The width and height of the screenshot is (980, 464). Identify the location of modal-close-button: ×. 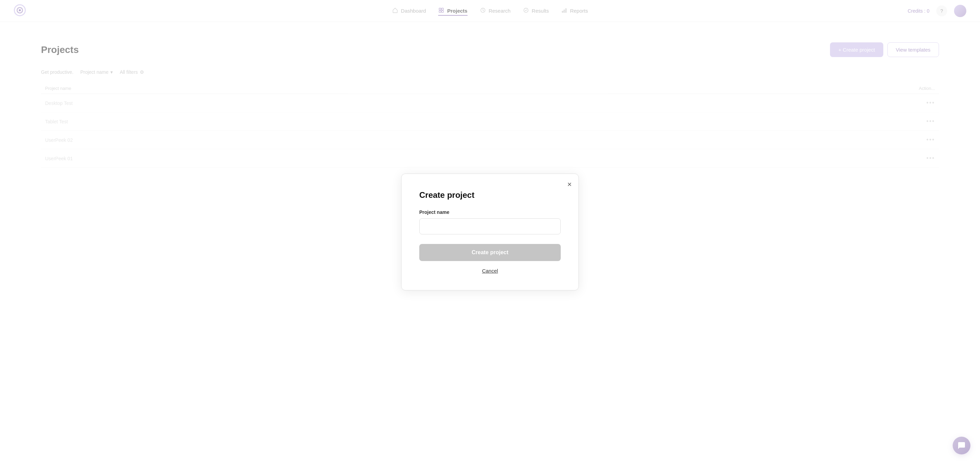
(570, 184).